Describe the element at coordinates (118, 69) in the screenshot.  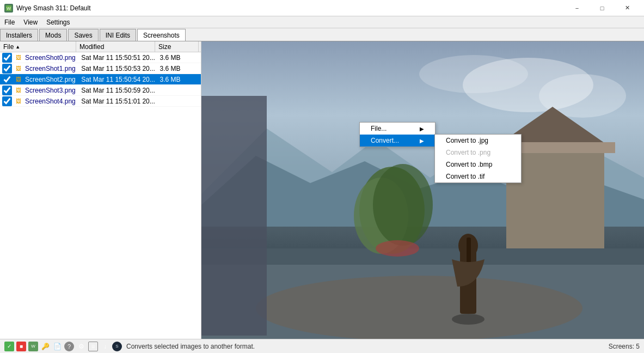
I see `file-modified-1: Sat Mar 11 15:50:53 20...` at that location.